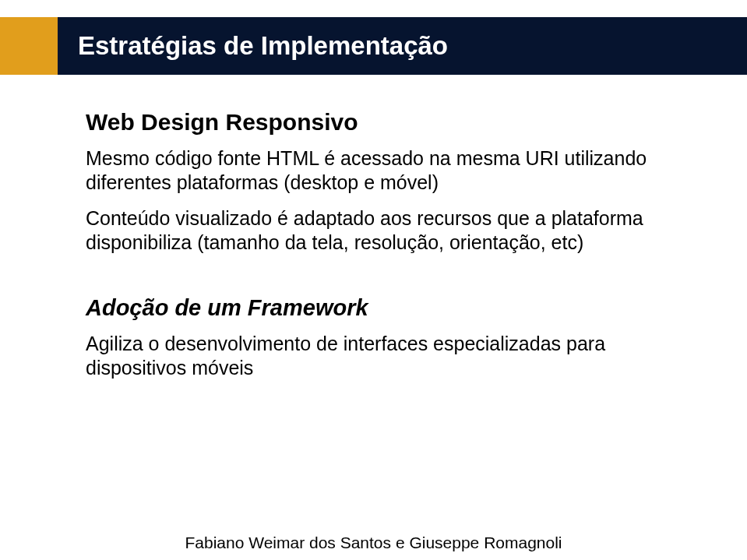 The height and width of the screenshot is (560, 747). What do you see at coordinates (374, 543) in the screenshot?
I see `slide-footer: Fabiano Weimar dos Santos e Giuseppe Rom…` at bounding box center [374, 543].